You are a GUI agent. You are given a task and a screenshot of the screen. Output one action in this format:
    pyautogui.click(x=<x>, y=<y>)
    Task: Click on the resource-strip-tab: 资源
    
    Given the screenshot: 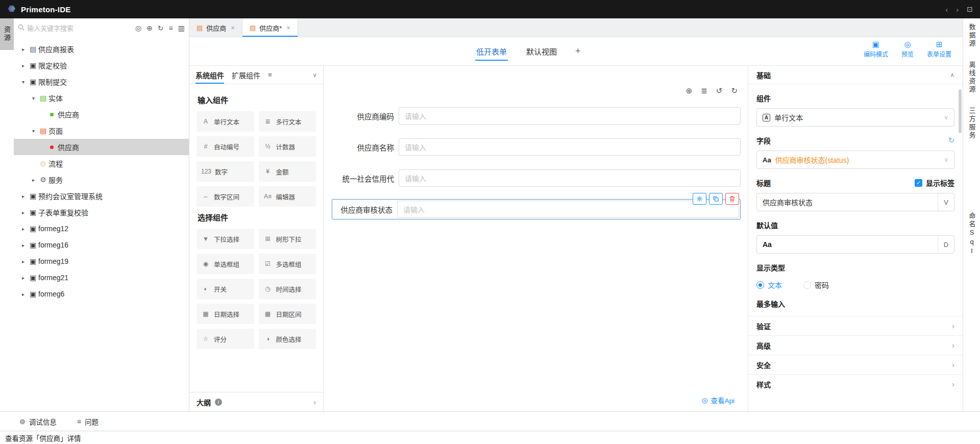 What is the action you would take?
    pyautogui.click(x=7, y=34)
    